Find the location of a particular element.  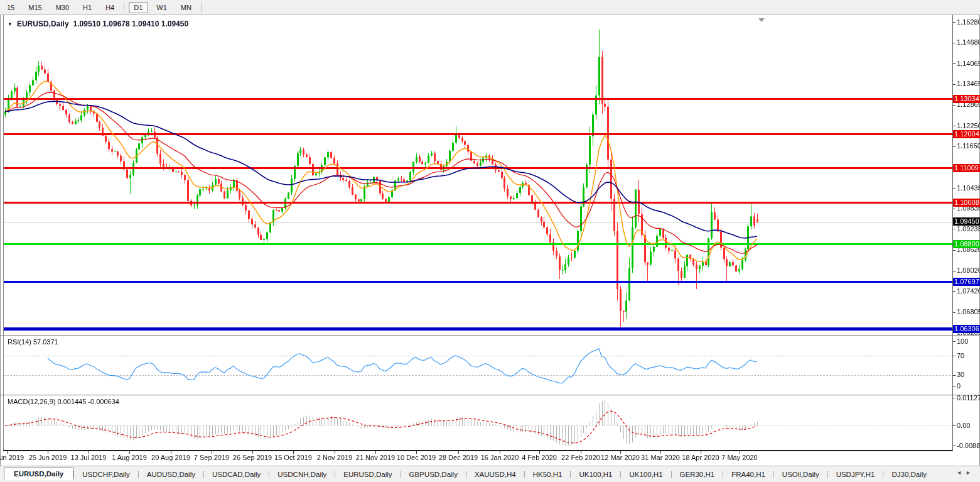

price-badge-1.11009: 1.11009 is located at coordinates (967, 168).